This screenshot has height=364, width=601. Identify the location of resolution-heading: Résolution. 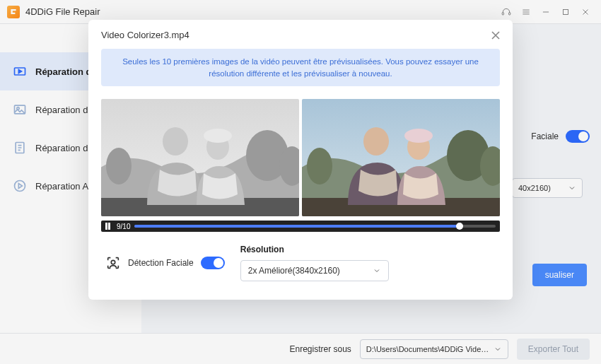
(315, 249).